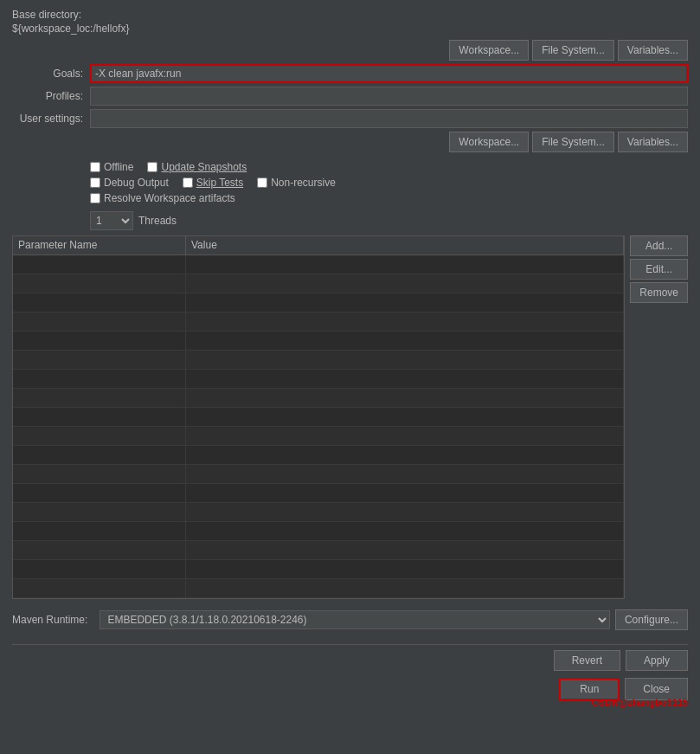  Describe the element at coordinates (573, 50) in the screenshot. I see `file-system-button-1: File System...` at that location.